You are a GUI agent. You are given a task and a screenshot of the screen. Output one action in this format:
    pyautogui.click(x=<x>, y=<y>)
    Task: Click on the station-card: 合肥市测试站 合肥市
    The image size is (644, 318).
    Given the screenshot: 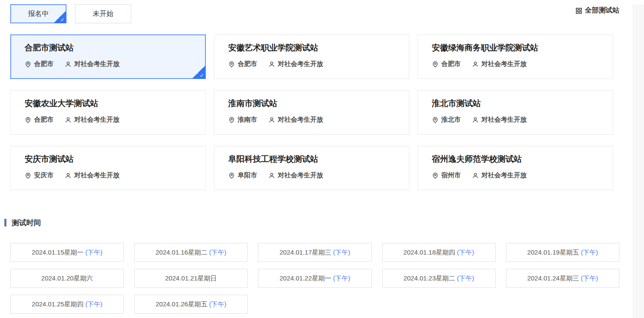 What is the action you would take?
    pyautogui.click(x=108, y=57)
    